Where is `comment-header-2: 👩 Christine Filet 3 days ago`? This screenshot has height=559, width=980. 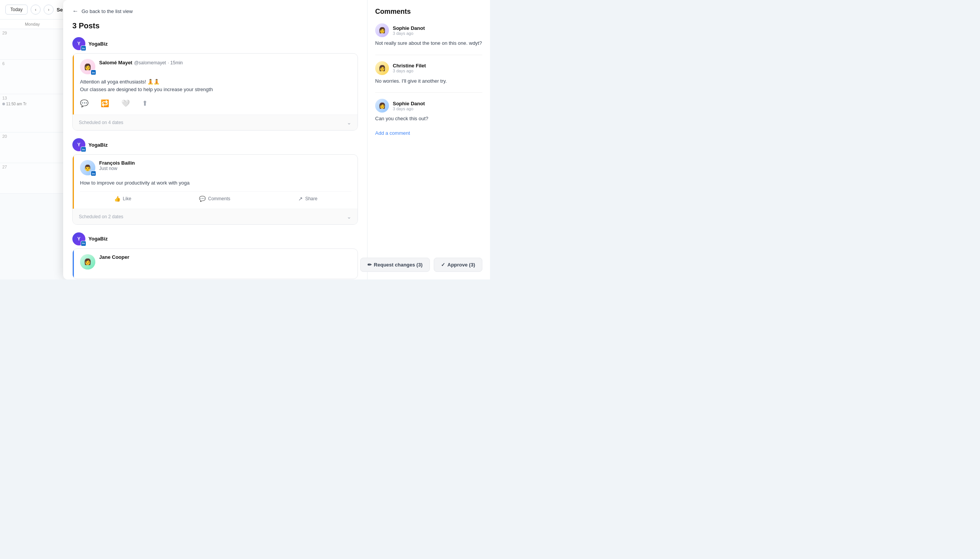
comment-header-2: 👩 Christine Filet 3 days ago is located at coordinates (429, 68).